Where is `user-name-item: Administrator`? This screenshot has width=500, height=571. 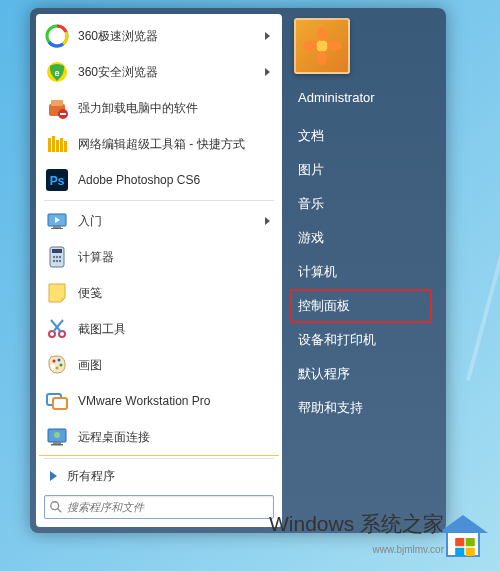
user-name-item: Administrator is located at coordinates (361, 98).